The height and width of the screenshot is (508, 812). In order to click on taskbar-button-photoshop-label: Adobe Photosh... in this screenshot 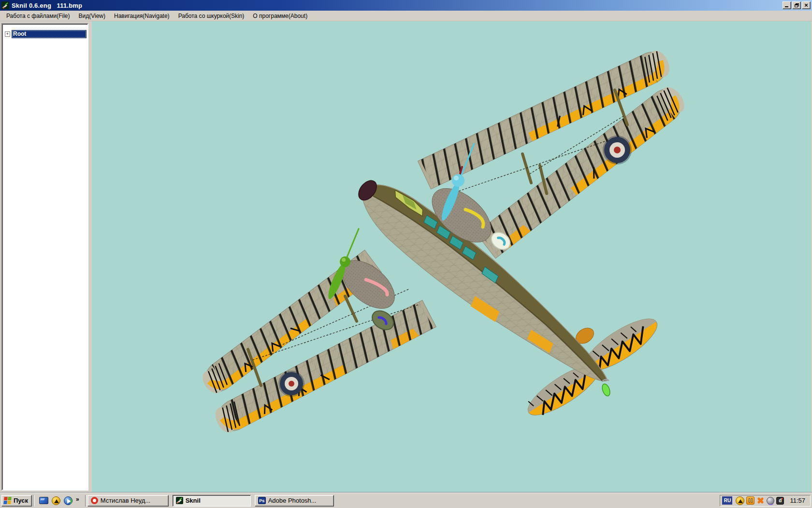, I will do `click(292, 500)`.